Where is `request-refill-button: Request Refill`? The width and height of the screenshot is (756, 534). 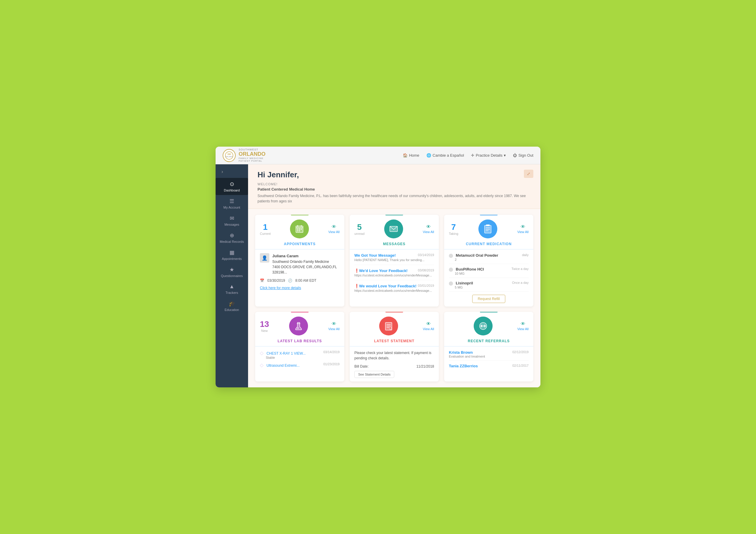 request-refill-button: Request Refill is located at coordinates (489, 299).